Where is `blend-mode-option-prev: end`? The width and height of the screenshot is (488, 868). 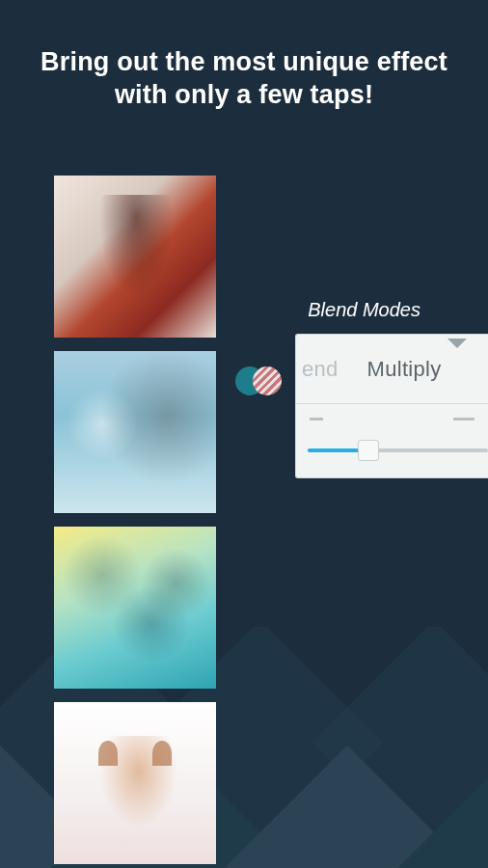 blend-mode-option-prev: end is located at coordinates (320, 369).